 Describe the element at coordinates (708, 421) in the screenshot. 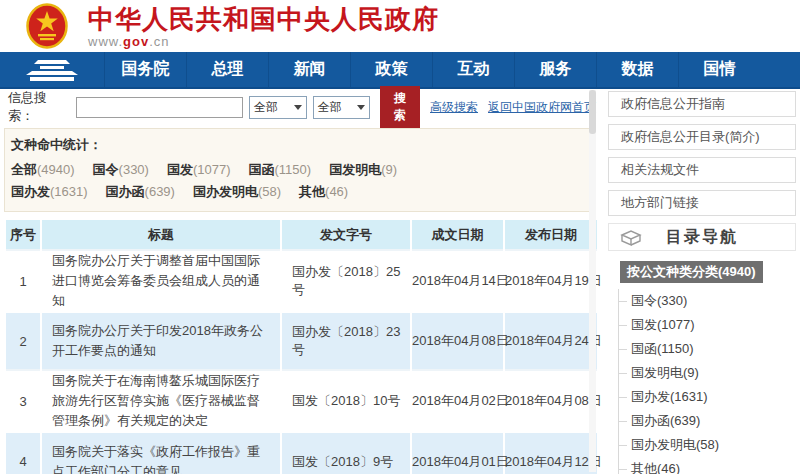

I see `tree-item-guobanhan: 国办函(639)` at that location.